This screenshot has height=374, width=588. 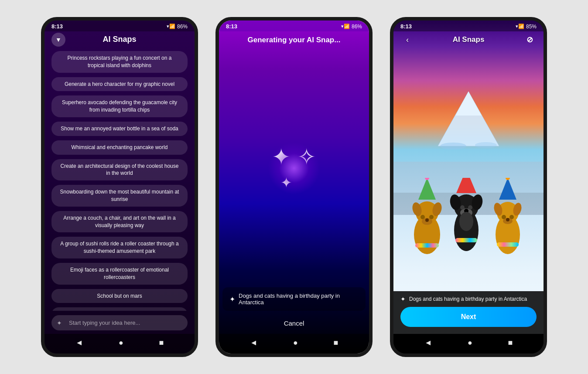 What do you see at coordinates (468, 40) in the screenshot?
I see `result-title: AI Snaps` at bounding box center [468, 40].